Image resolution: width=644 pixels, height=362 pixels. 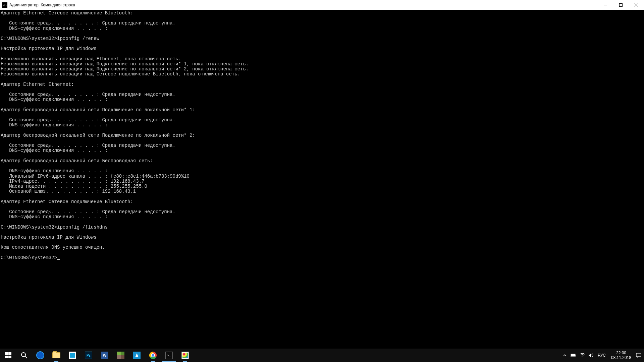 What do you see at coordinates (322, 355) in the screenshot?
I see `taskbar: Ps W >_ РУС` at bounding box center [322, 355].